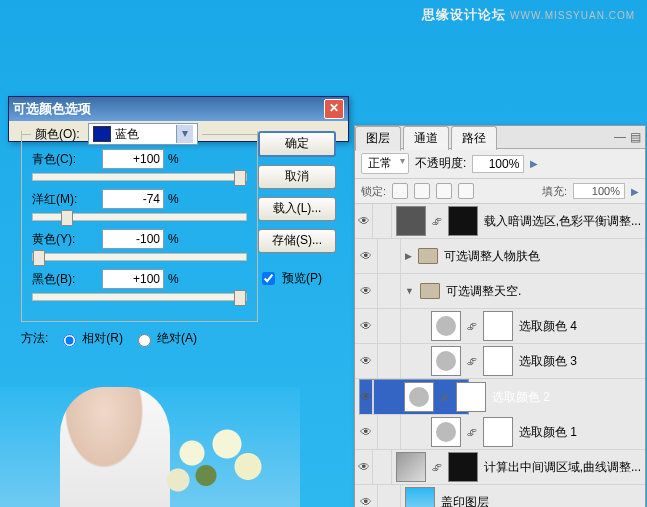 Image resolution: width=647 pixels, height=507 pixels. Describe the element at coordinates (521, 398) in the screenshot. I see `layer-name: 选取颜色 2` at that location.